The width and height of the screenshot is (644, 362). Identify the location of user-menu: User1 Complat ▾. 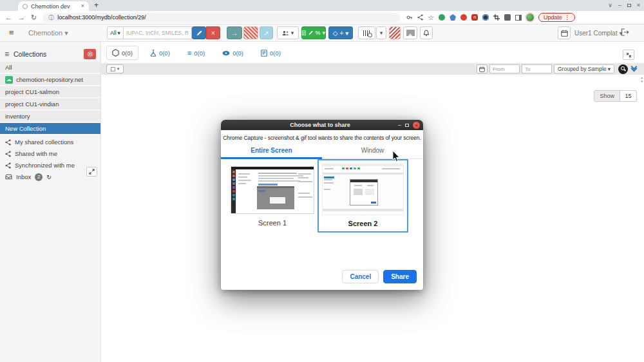
(599, 33).